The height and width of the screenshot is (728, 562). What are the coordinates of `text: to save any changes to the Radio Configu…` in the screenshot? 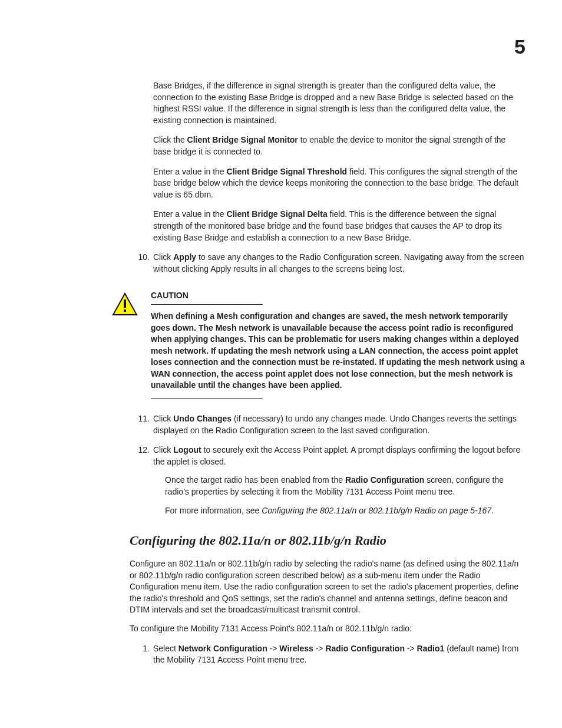 It's located at (339, 263).